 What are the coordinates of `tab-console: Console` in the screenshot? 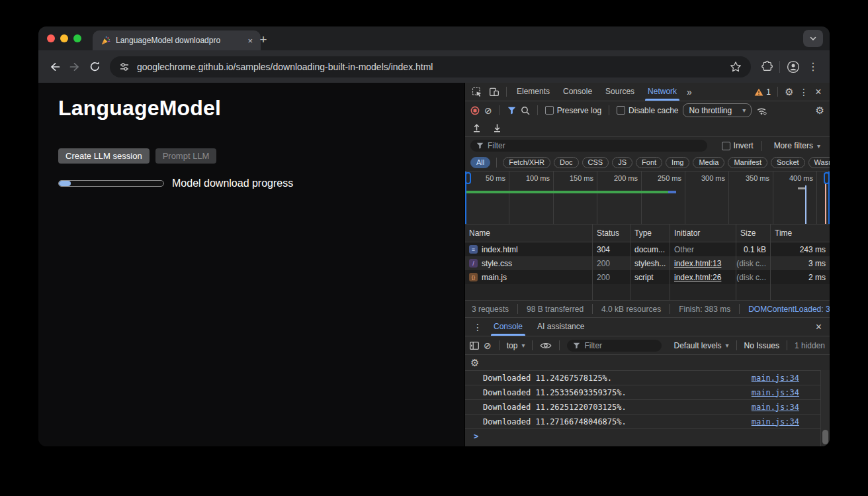 It's located at (578, 91).